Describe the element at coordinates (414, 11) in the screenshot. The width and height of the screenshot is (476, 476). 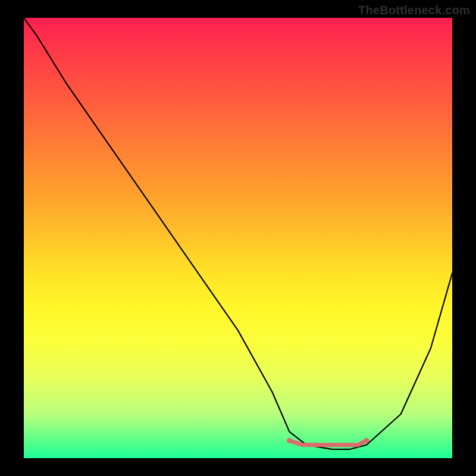
I see `watermark-text: TheBottleneck.com` at that location.